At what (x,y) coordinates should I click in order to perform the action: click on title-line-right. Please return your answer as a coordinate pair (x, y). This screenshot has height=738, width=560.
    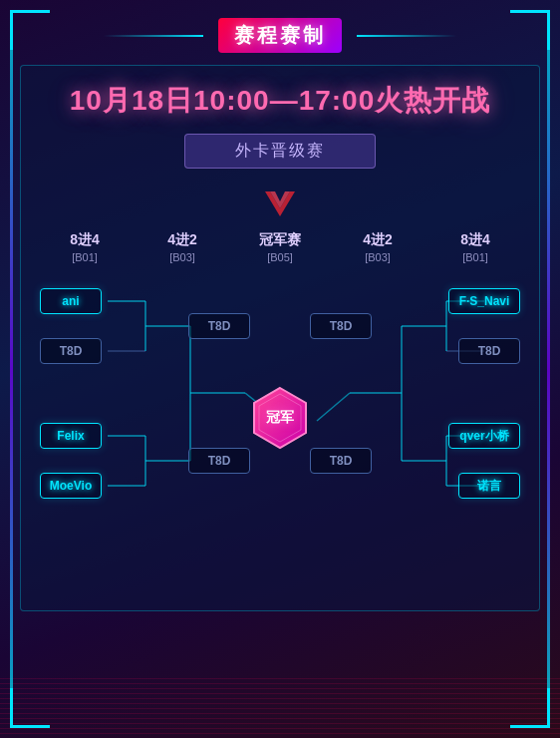
    Looking at the image, I should click on (407, 36).